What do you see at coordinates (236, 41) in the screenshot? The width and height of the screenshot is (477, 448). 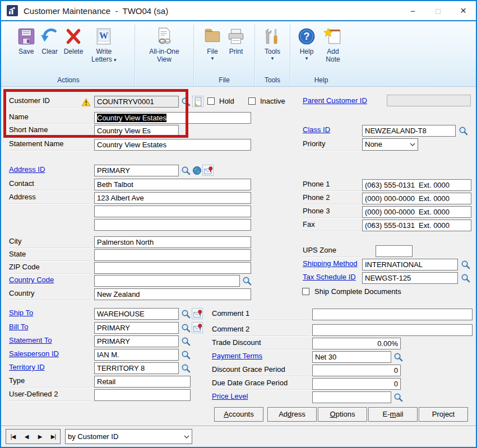 I see `print-button: Print` at bounding box center [236, 41].